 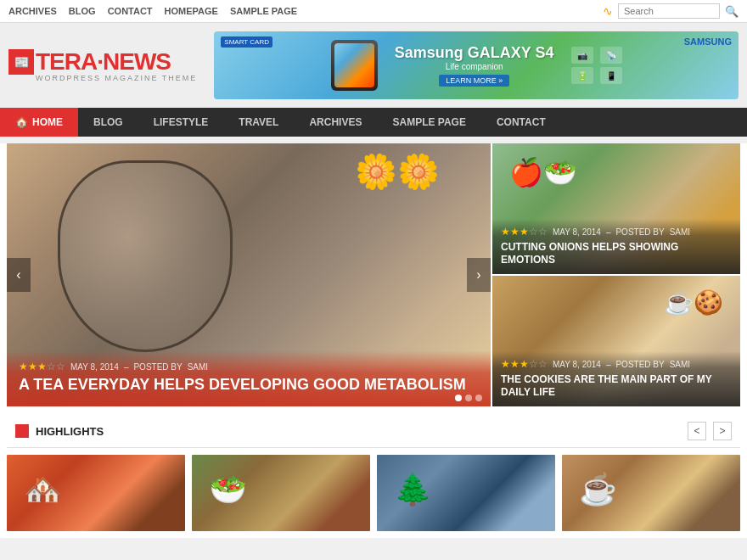 What do you see at coordinates (616, 378) in the screenshot?
I see `side-slide-2-overlay: ★★★☆☆ MAY 8, 2014 – POSTED BY SAMI THE C…` at bounding box center [616, 378].